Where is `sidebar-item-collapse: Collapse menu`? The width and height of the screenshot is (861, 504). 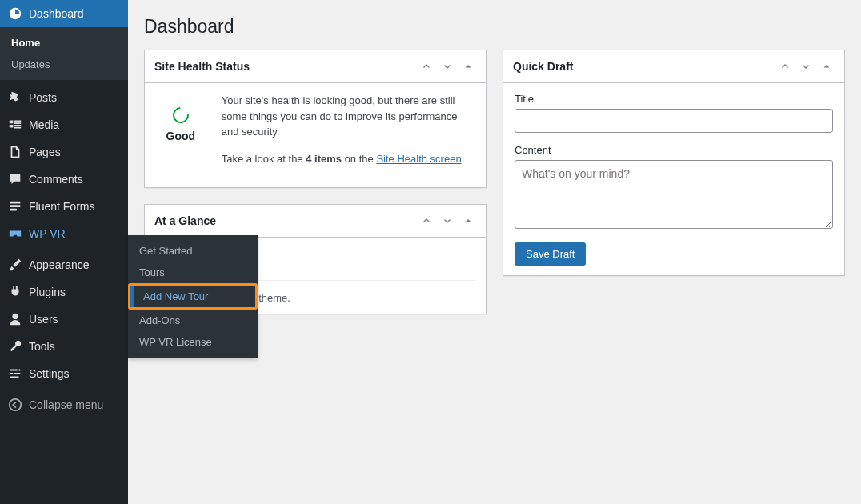 sidebar-item-collapse: Collapse menu is located at coordinates (64, 405).